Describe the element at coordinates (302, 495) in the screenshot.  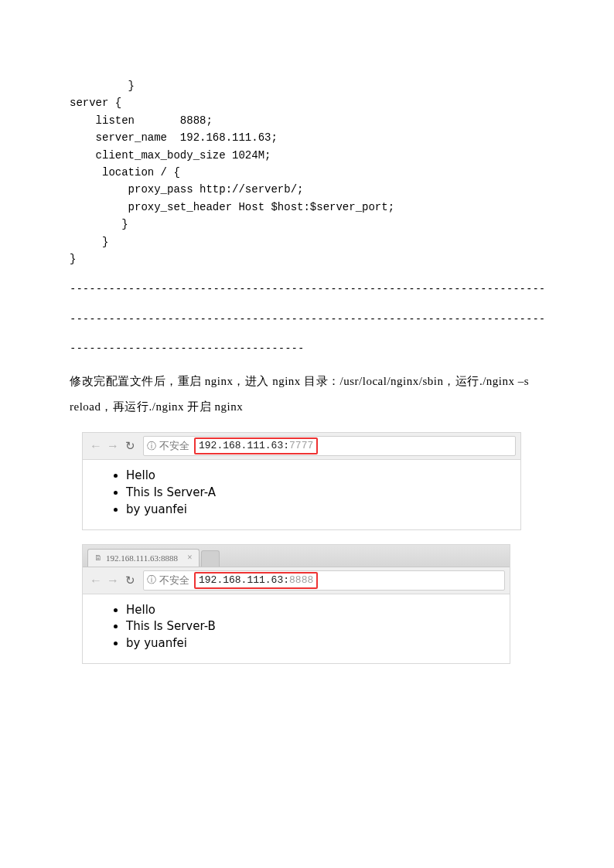
I see `browser-body: Hello This Is Server-A by yuanfei` at that location.